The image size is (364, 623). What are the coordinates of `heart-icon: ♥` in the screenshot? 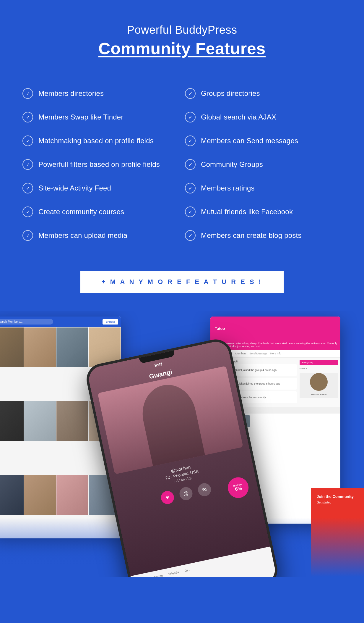 It's located at (168, 498).